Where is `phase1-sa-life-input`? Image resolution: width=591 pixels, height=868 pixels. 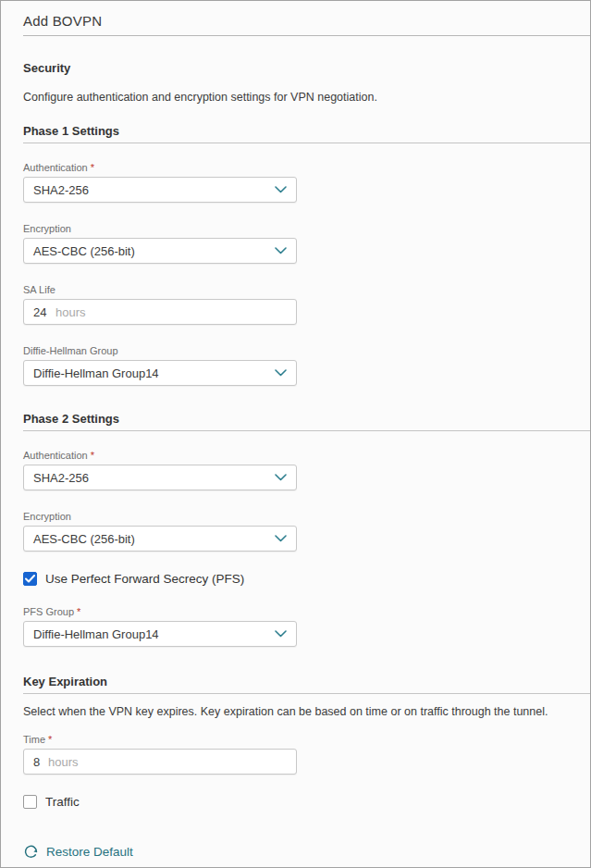
phase1-sa-life-input is located at coordinates (44, 313).